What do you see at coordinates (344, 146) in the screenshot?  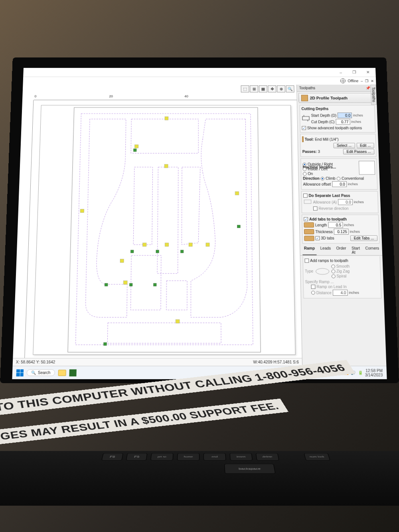 I see `tool-select-button: Select ...` at bounding box center [344, 146].